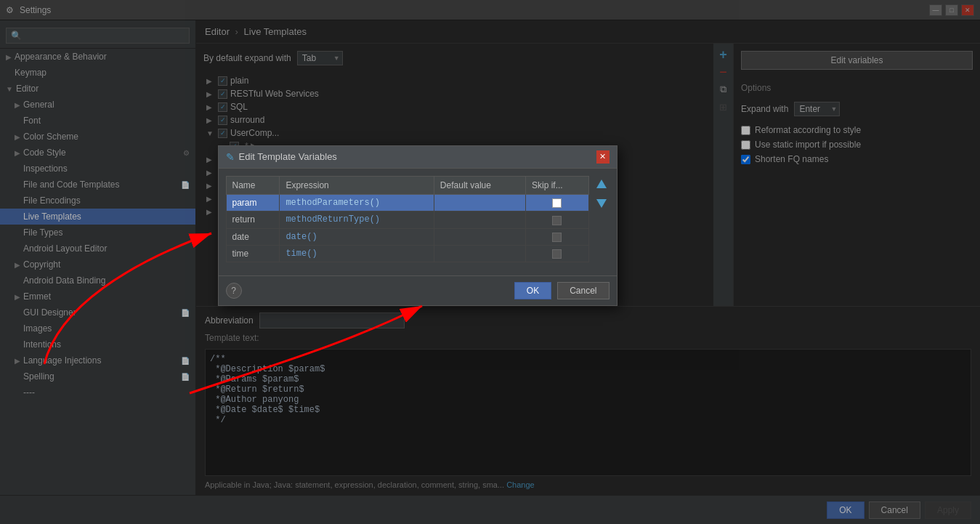 This screenshot has width=980, height=524. I want to click on variables-table: Name Expression Default value Skip if...…, so click(408, 219).